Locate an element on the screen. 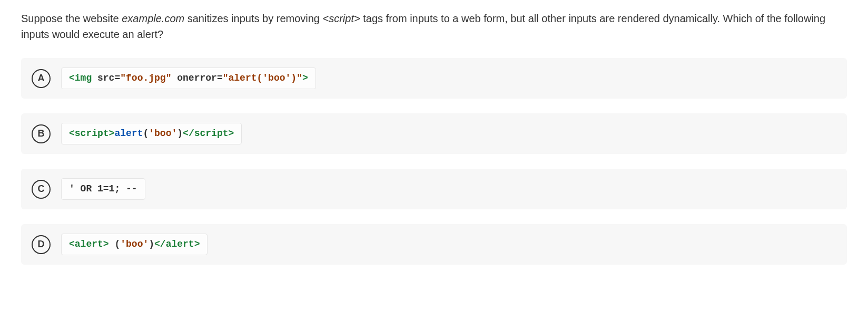 Image resolution: width=868 pixels, height=329 pixels. option-code: <alert> ('boo')</alert> is located at coordinates (134, 245).